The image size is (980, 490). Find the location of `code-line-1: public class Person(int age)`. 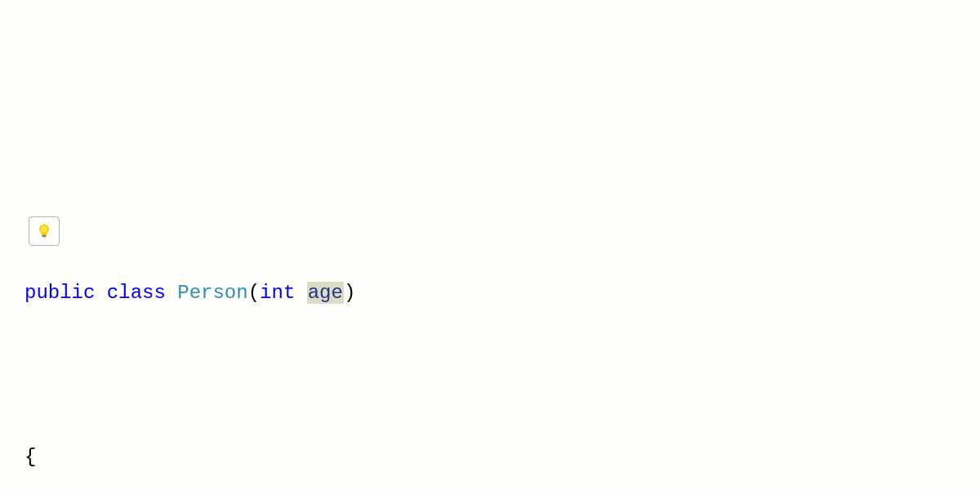

code-line-1: public class Person(int age) is located at coordinates (490, 293).